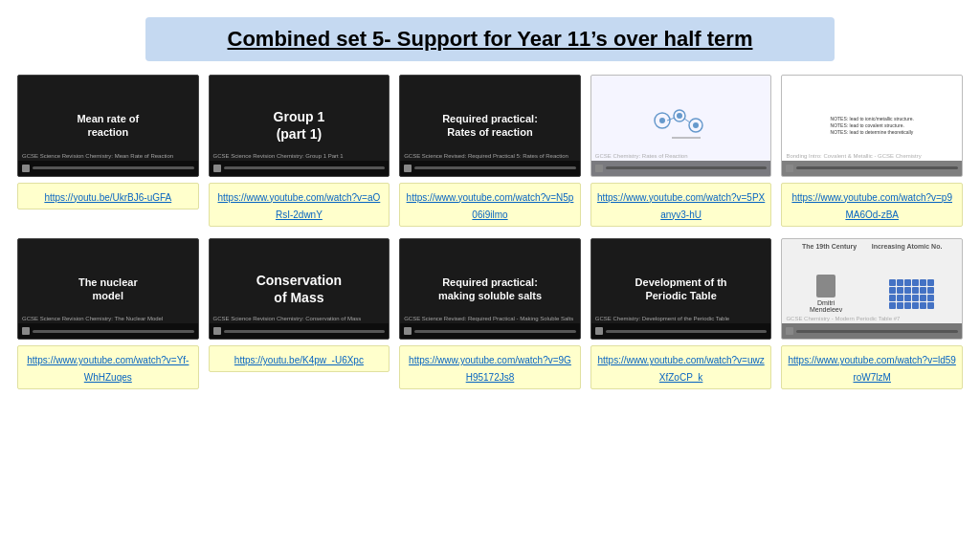  What do you see at coordinates (873, 369) in the screenshot?
I see `link-row2-col5: https://www.youtube.com/watch?v=ld59roW7…` at bounding box center [873, 369].